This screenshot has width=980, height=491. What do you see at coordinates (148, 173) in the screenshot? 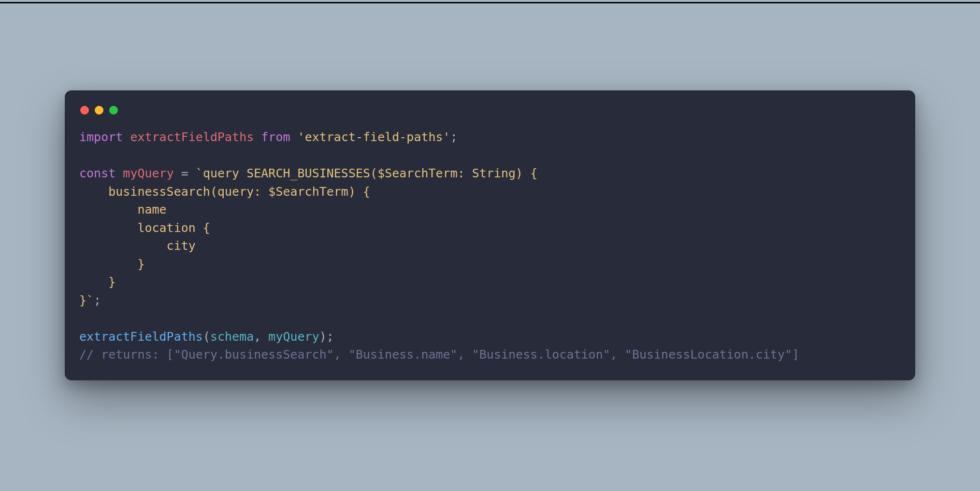
I see `ident-myQuery: myQuery` at bounding box center [148, 173].